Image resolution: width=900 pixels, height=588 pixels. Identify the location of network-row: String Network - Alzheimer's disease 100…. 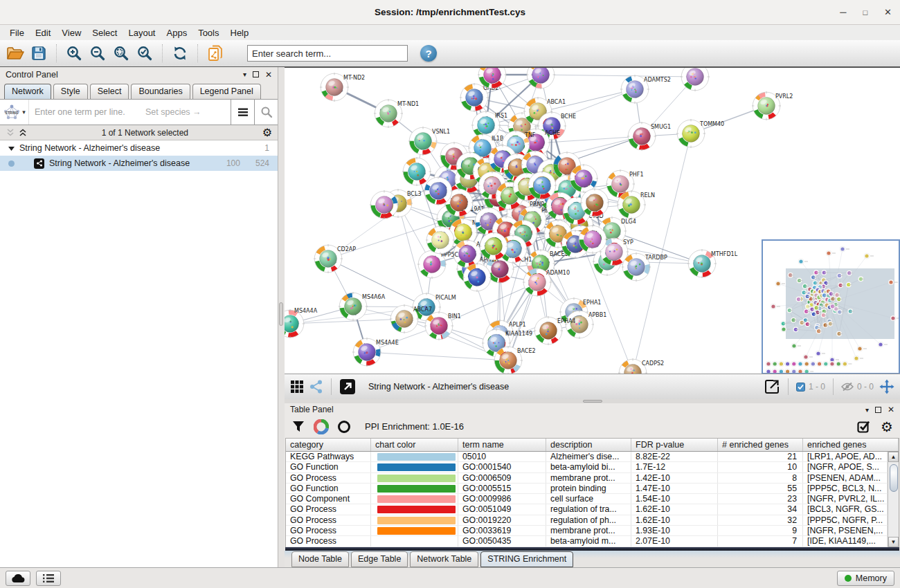
(138, 163).